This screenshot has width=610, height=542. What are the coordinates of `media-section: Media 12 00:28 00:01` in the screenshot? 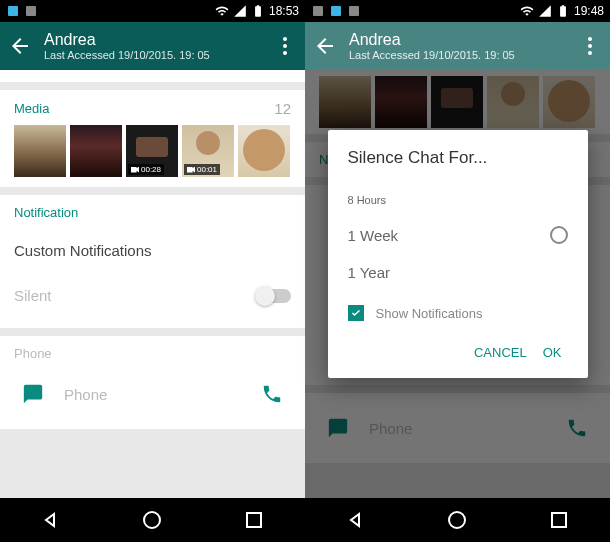 It's located at (152, 138).